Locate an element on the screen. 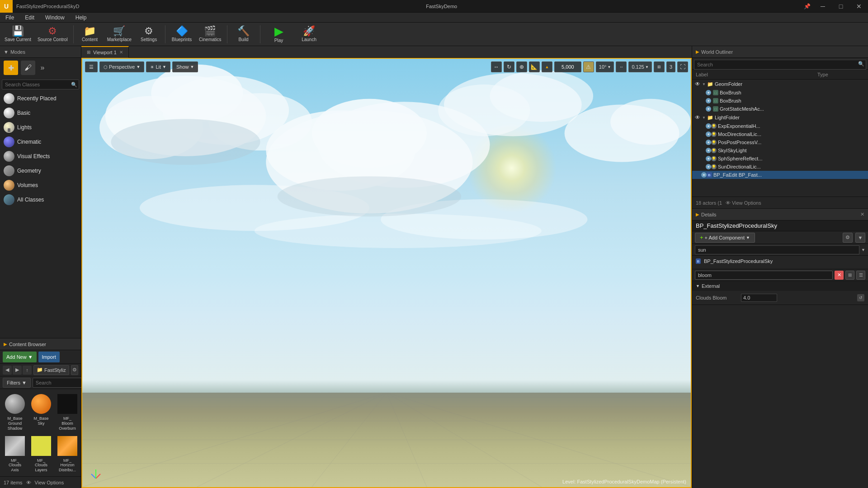  cb-forward-button: ▶ is located at coordinates (17, 370).